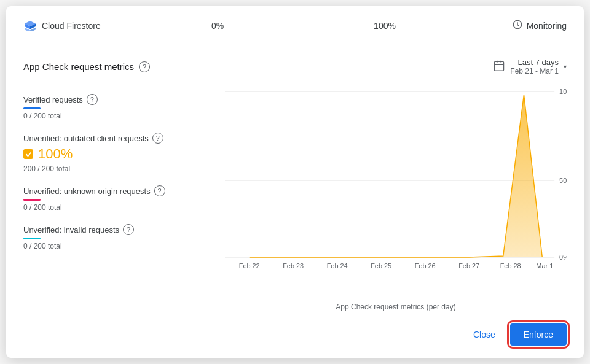 This screenshot has height=364, width=590. I want to click on firestore-icon, so click(30, 26).